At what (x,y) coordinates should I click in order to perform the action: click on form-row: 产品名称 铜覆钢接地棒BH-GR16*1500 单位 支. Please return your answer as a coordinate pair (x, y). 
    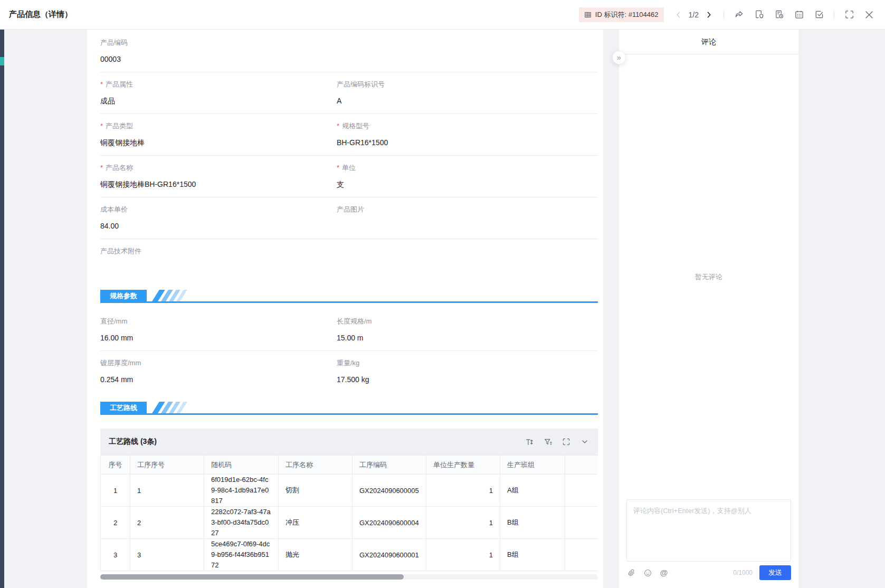
    Looking at the image, I should click on (349, 176).